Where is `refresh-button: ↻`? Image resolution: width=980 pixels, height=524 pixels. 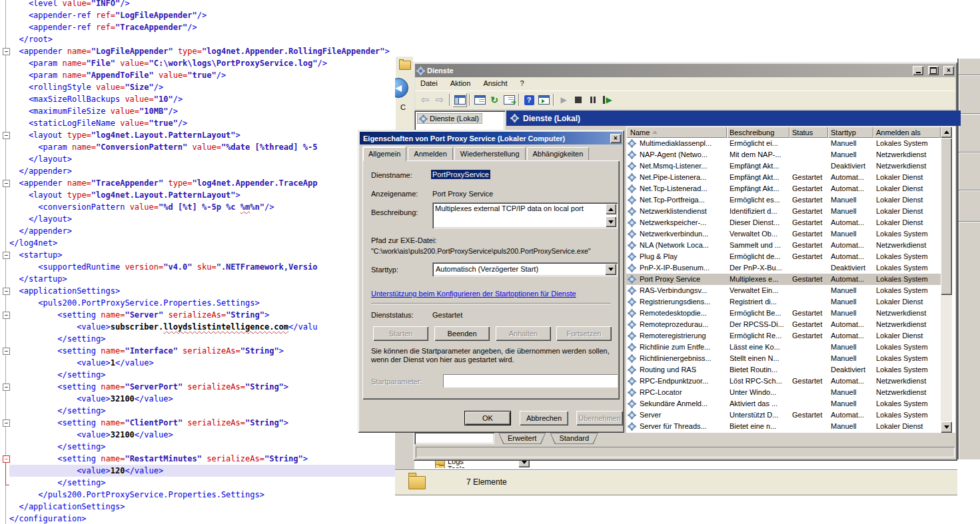
refresh-button: ↻ is located at coordinates (494, 100).